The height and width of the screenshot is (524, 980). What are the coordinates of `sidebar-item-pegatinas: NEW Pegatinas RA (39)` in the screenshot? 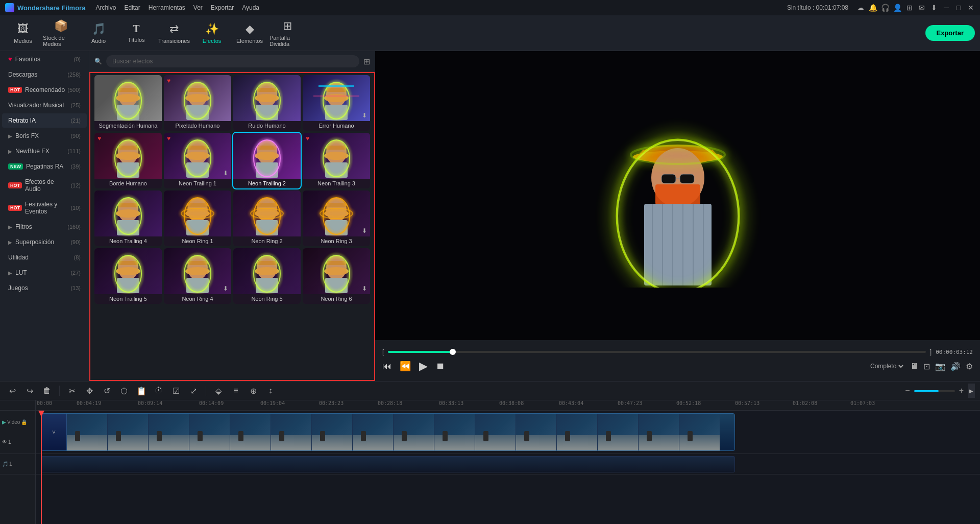 It's located at (44, 166).